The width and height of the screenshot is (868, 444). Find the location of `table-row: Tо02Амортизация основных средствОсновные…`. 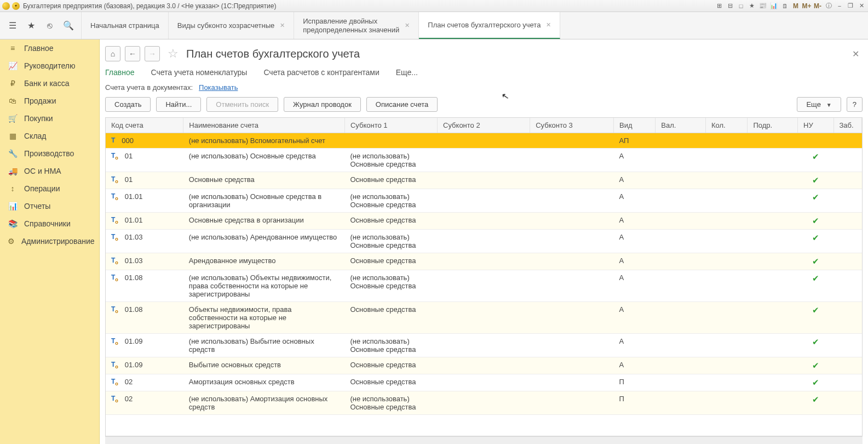

table-row: Tо02Амортизация основных средствОсновные… is located at coordinates (484, 383).